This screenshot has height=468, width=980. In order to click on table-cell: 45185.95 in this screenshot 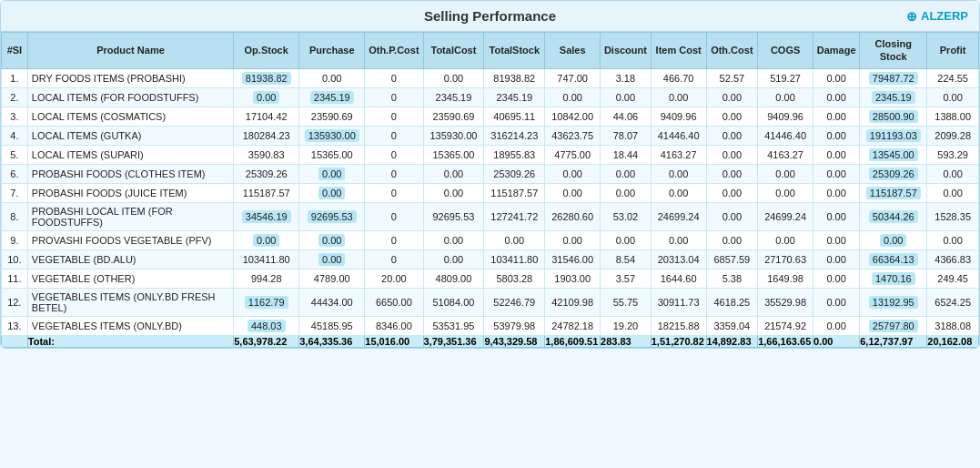, I will do `click(332, 326)`.